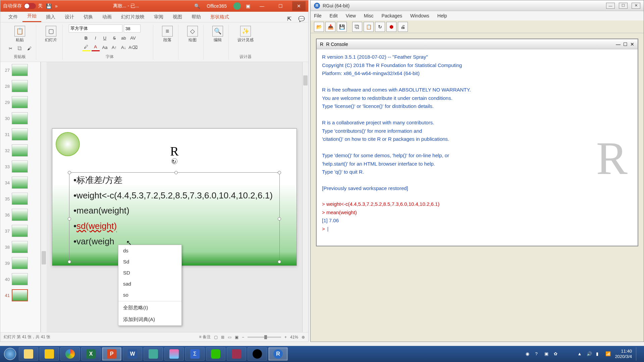 Image resolution: width=644 pixels, height=362 pixels. Describe the element at coordinates (264, 337) in the screenshot. I see `zoom-slider` at that location.